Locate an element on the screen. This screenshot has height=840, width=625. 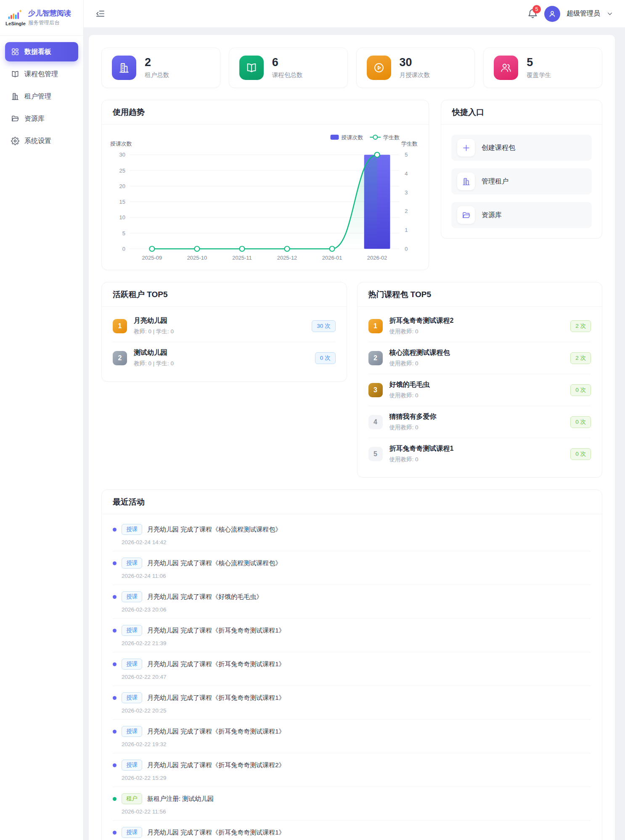
plus-icon is located at coordinates (466, 148).